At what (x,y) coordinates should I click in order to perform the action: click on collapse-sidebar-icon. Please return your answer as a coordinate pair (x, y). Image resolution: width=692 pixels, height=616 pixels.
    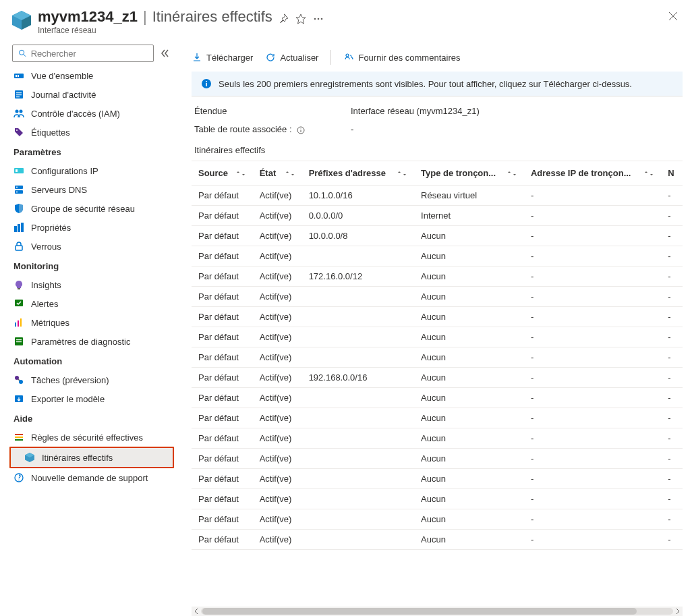
    Looking at the image, I should click on (165, 53).